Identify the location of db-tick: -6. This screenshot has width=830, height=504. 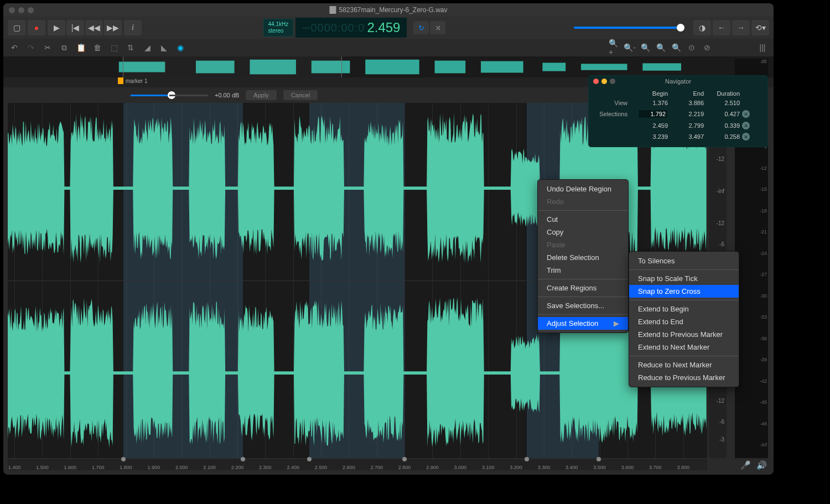
(722, 422).